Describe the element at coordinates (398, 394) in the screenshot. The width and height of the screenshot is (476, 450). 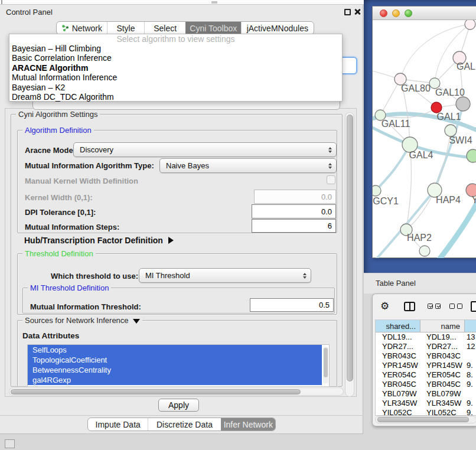
I see `table-cell: YBL079W` at that location.